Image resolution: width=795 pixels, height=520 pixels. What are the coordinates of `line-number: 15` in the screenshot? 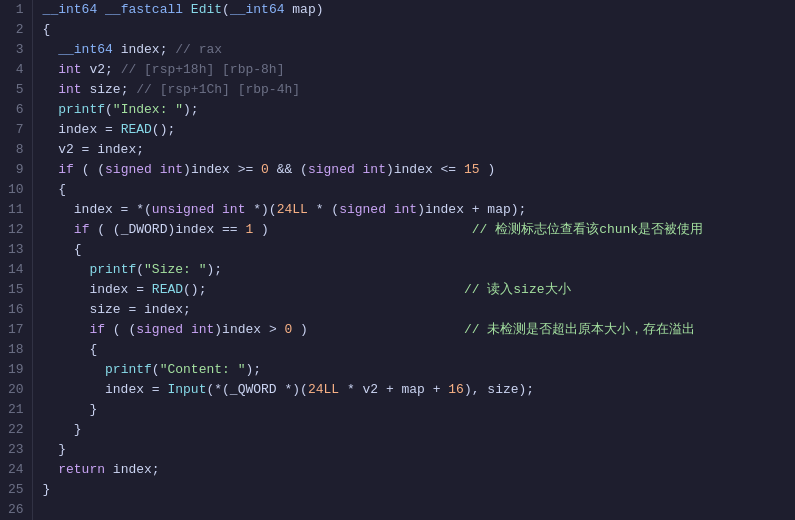 It's located at (16, 290).